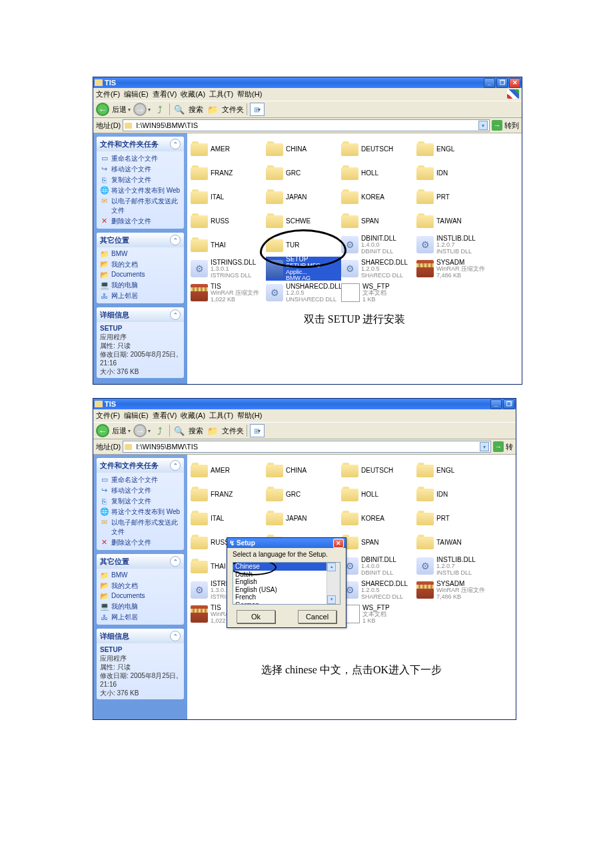 The width and height of the screenshot is (613, 868). Describe the element at coordinates (213, 109) in the screenshot. I see `folders-icon: 📁` at that location.